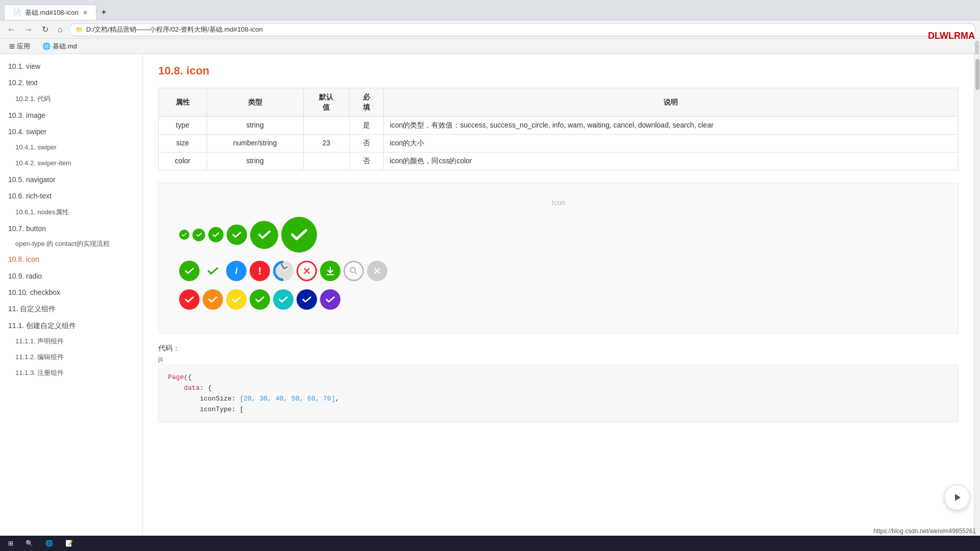 Image resolution: width=980 pixels, height=551 pixels. What do you see at coordinates (213, 271) in the screenshot?
I see `icon-success-no-circle` at bounding box center [213, 271].